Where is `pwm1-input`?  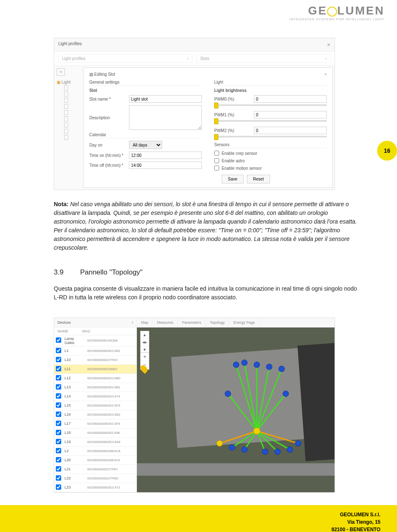
pwm1-input is located at coordinates (290, 115).